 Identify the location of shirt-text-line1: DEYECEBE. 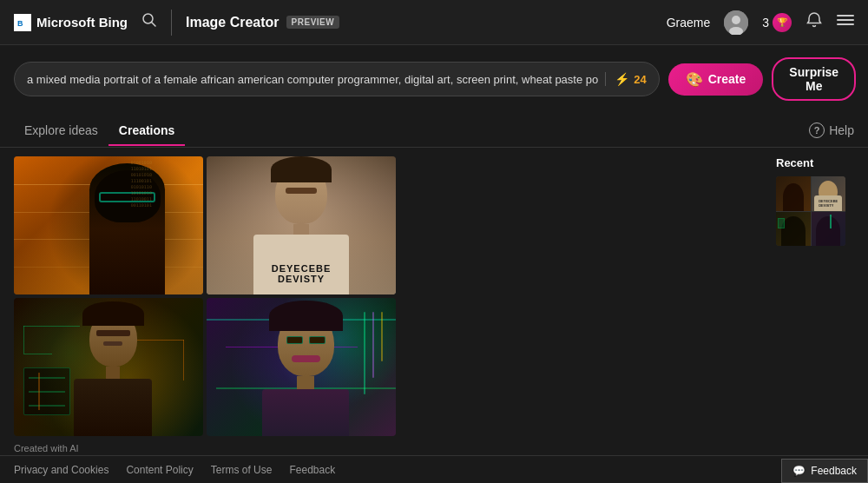
(302, 268).